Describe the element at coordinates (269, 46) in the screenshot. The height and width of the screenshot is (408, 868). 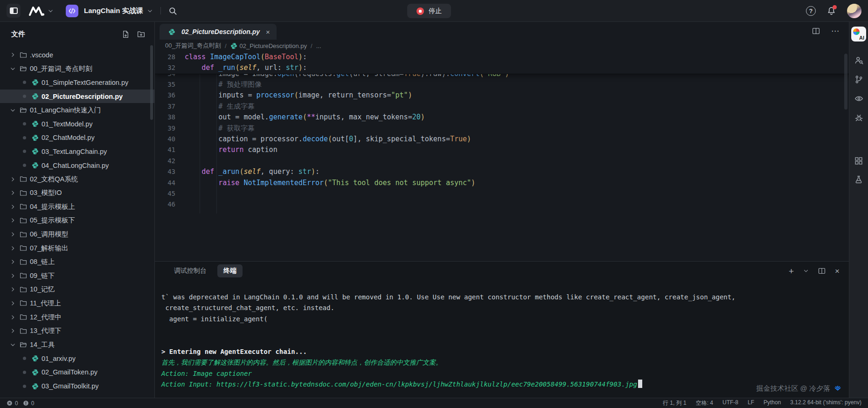
I see `breadcrumb-item: 02_PictureDescription.py` at that location.